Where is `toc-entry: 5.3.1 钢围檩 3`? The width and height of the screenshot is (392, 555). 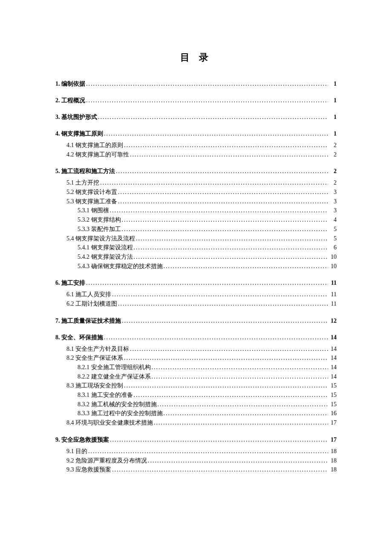
toc-entry: 5.3.1 钢围檩 3 is located at coordinates (196, 211).